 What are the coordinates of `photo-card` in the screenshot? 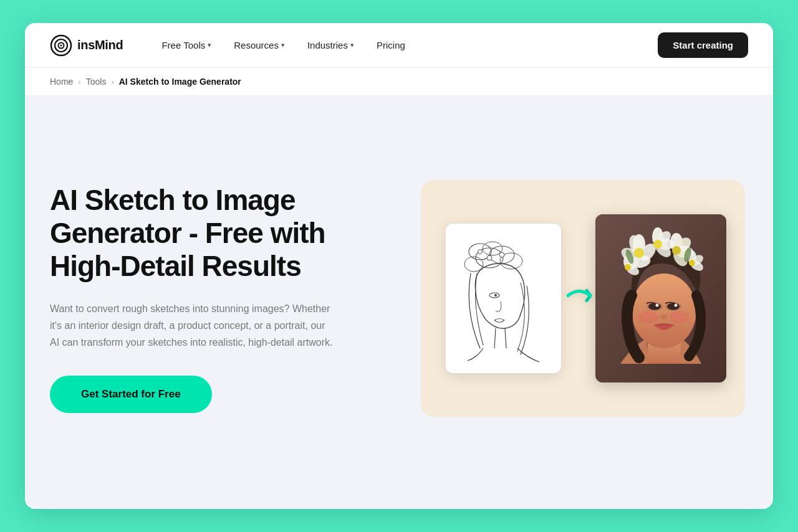 It's located at (661, 298).